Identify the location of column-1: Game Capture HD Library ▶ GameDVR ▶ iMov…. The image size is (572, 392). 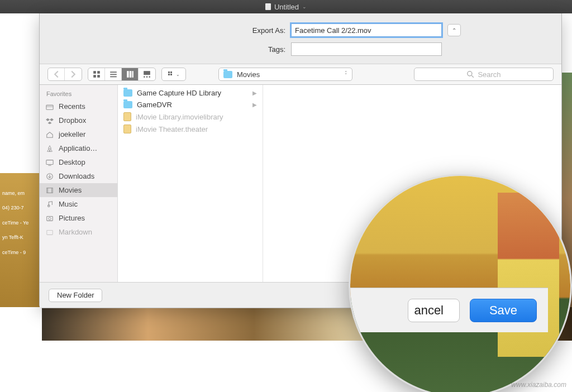
(190, 183).